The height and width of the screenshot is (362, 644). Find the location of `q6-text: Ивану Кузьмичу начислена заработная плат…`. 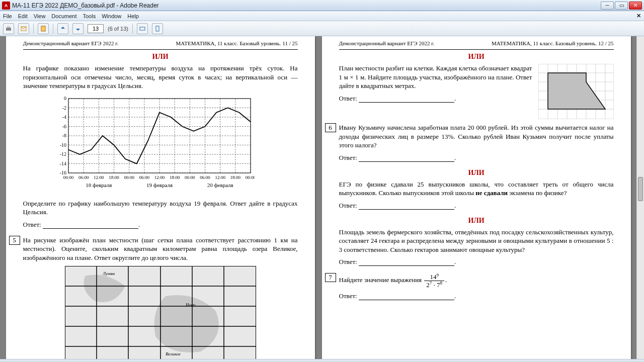

q6-text: Ивану Кузьмичу начислена заработная плат… is located at coordinates (476, 137).